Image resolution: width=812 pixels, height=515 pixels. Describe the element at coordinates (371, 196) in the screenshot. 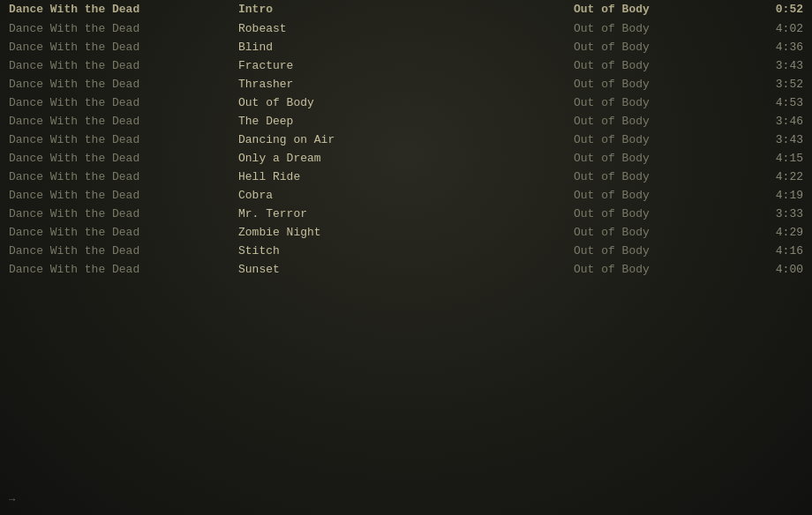

I see `track-title: Cobra` at that location.